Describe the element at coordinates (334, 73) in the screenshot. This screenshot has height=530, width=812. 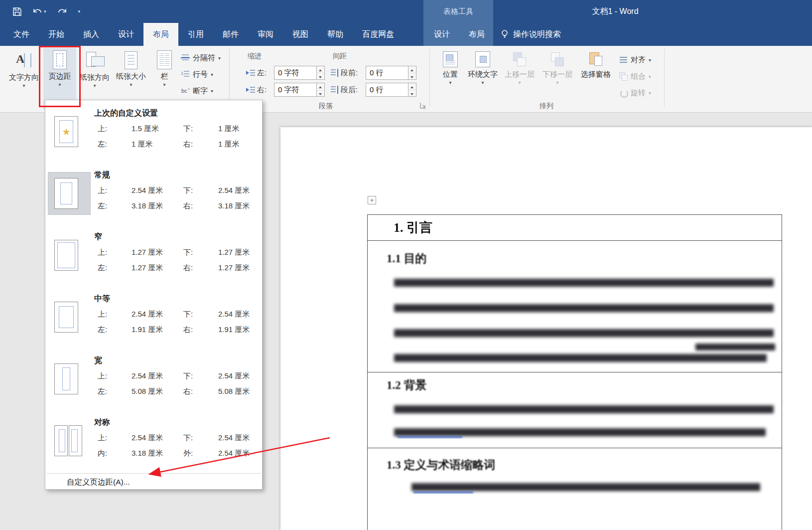
I see `space-before-icon` at that location.